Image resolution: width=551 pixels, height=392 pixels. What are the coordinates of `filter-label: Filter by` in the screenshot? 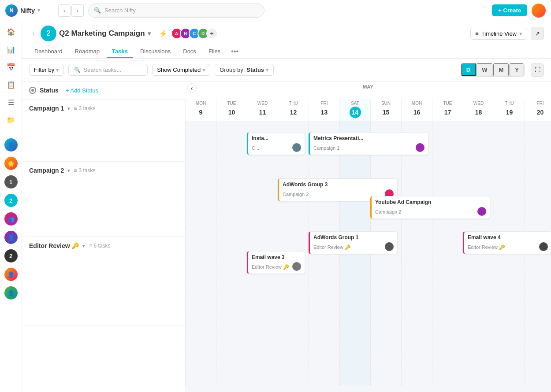 It's located at (44, 70).